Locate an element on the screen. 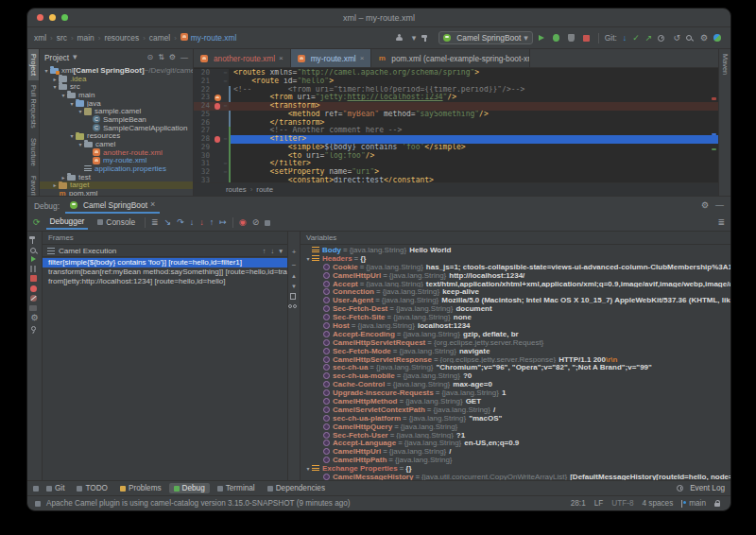 The height and width of the screenshot is (535, 756). tree-item-main: ▾main is located at coordinates (116, 95).